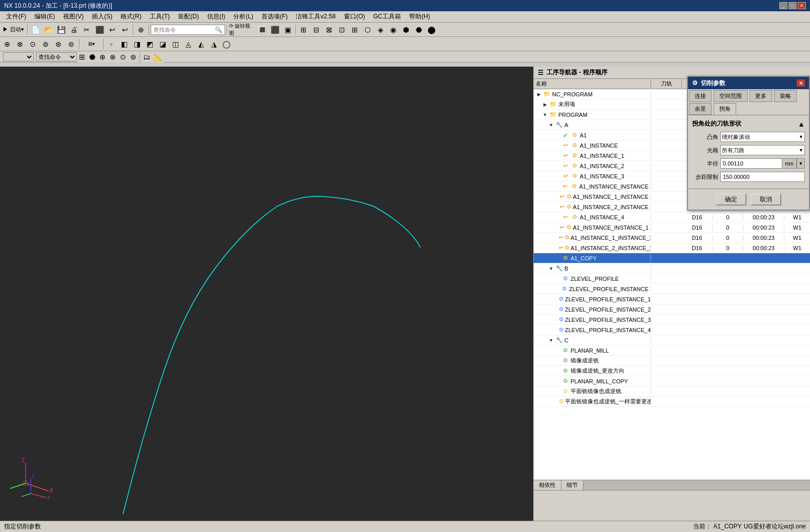 The width and height of the screenshot is (810, 532). Describe the element at coordinates (700, 109) in the screenshot. I see `tab-remaining: 余里` at that location.